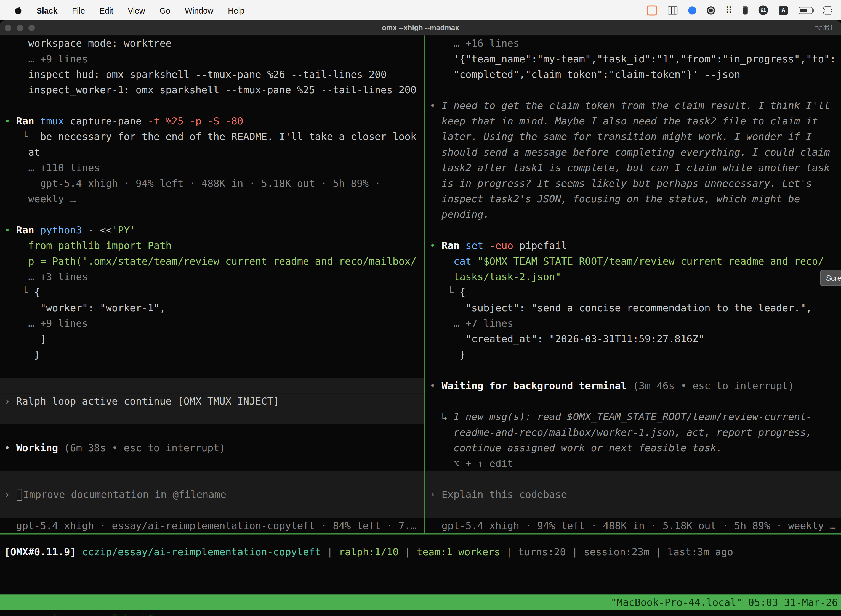 Image resolution: width=841 pixels, height=616 pixels. What do you see at coordinates (212, 74) in the screenshot?
I see `config-line: inspect_hud: omx sparkshell --tmux-pane …` at bounding box center [212, 74].